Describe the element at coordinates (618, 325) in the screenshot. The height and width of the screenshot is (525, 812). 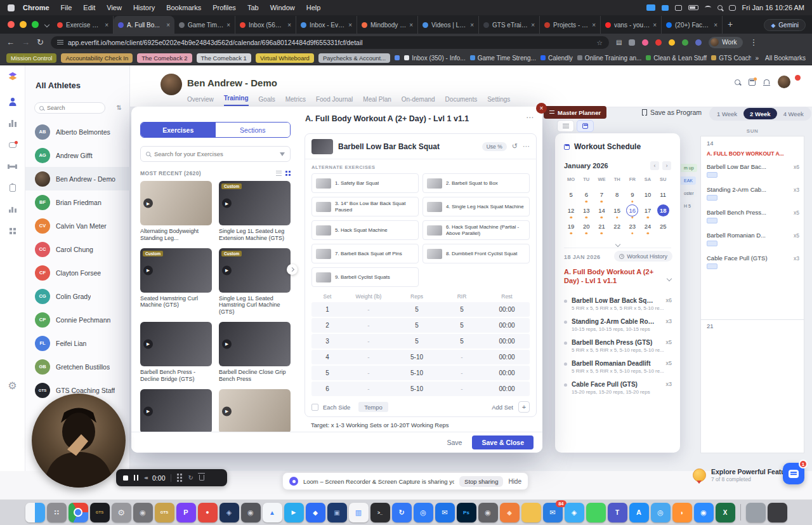
I see `schedule-exercise-standing-2-arm-cable-rows: Standing 2-Arm Cable Rows x3 10-15 reps,…` at that location.